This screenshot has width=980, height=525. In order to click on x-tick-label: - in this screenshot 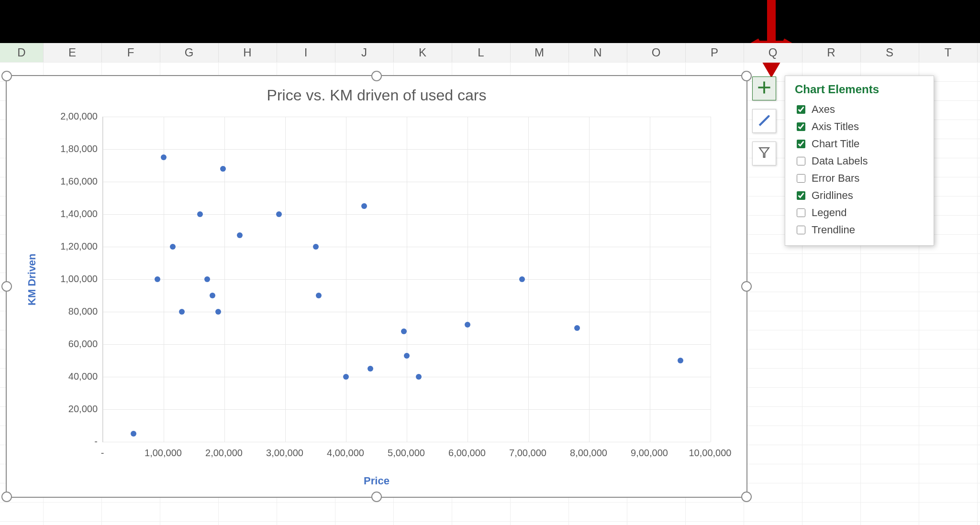, I will do `click(102, 453)`.